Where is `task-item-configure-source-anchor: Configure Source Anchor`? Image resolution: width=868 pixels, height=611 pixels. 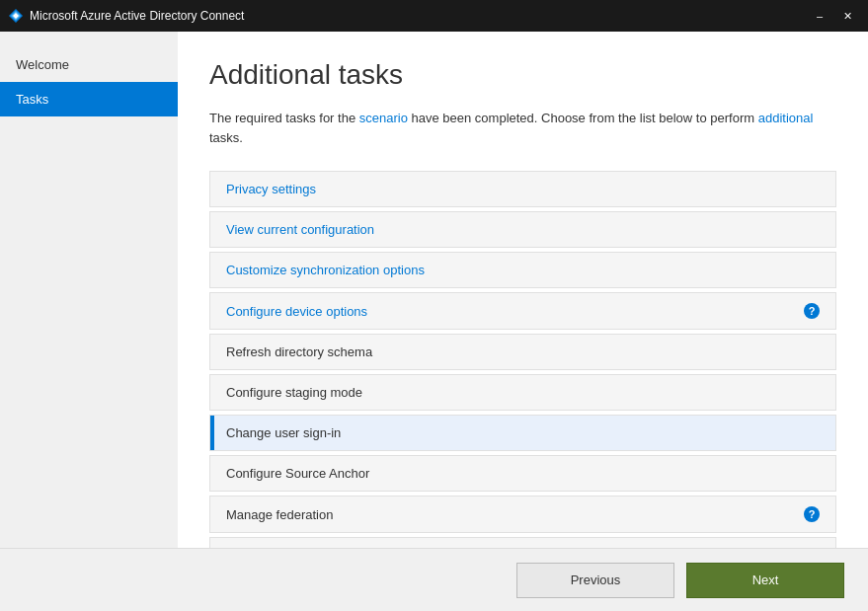 task-item-configure-source-anchor: Configure Source Anchor is located at coordinates (523, 474).